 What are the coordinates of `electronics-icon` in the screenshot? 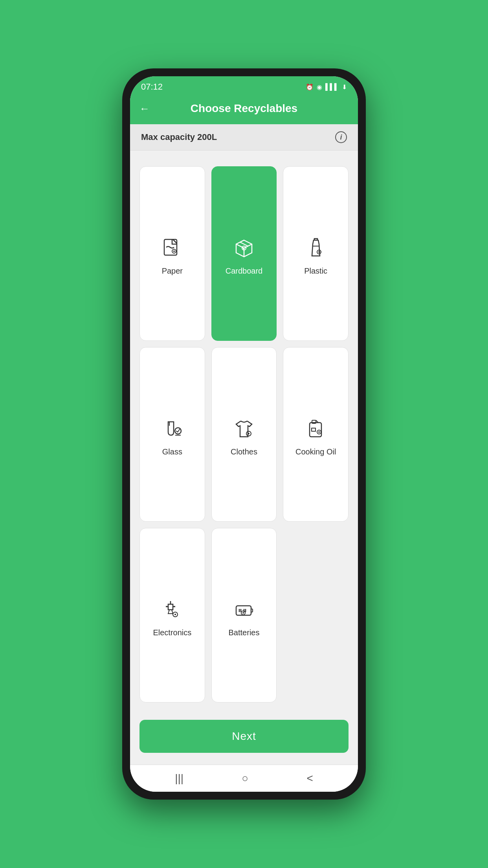 It's located at (172, 610).